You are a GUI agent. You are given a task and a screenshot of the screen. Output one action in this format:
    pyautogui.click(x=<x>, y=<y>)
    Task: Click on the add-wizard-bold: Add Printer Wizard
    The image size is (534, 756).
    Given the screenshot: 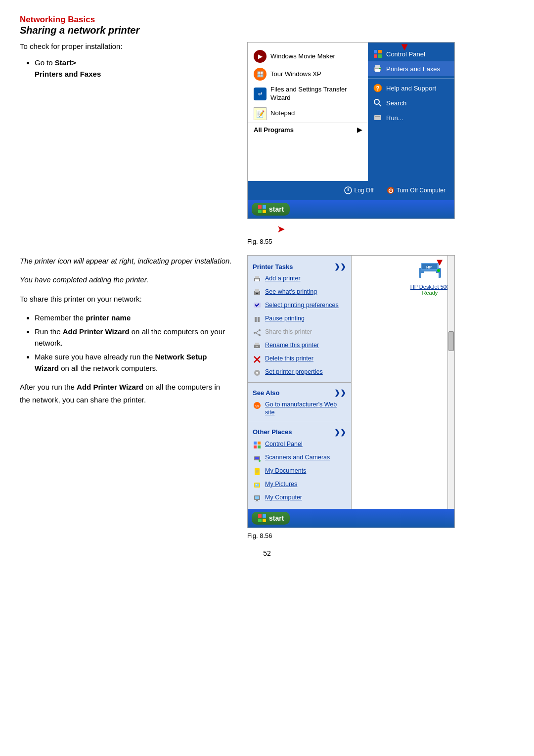 What is the action you would take?
    pyautogui.click(x=96, y=331)
    